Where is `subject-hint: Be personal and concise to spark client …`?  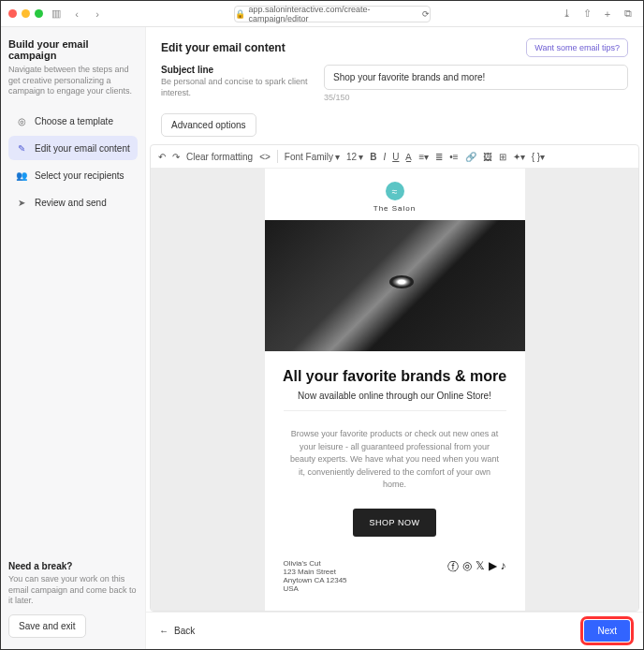 subject-hint: Be personal and concise to spark client … is located at coordinates (236, 88).